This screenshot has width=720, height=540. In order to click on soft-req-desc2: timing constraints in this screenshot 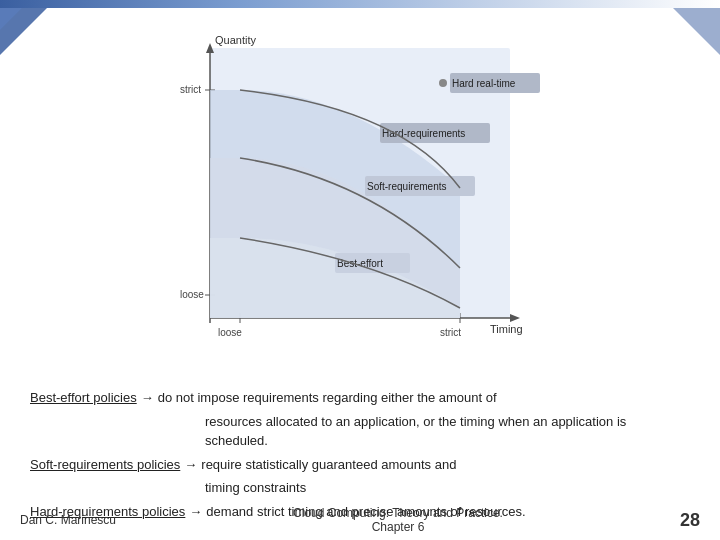, I will do `click(448, 488)`.